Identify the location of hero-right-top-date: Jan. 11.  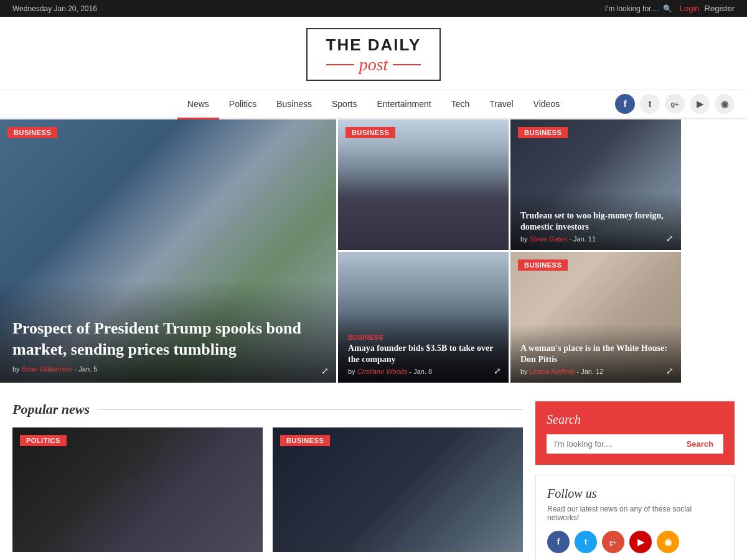
(585, 239).